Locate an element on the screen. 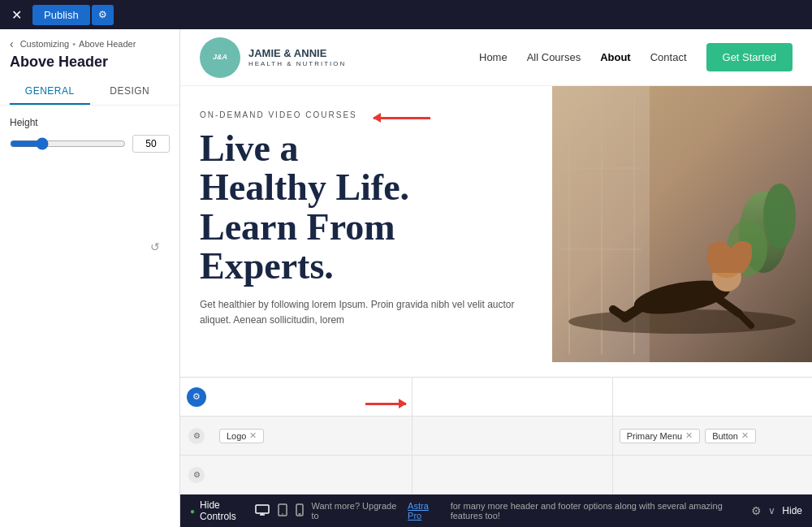  hide-controls-label: Hide Controls is located at coordinates (227, 511).